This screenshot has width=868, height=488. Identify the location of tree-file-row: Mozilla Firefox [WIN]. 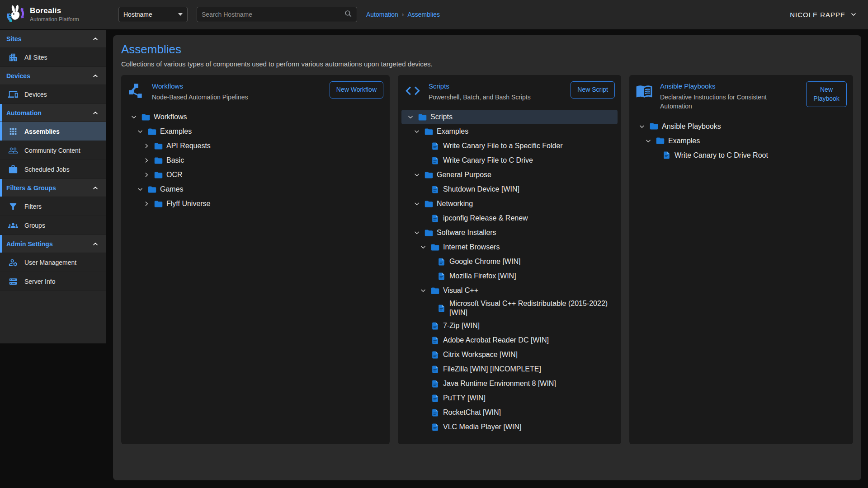
(509, 276).